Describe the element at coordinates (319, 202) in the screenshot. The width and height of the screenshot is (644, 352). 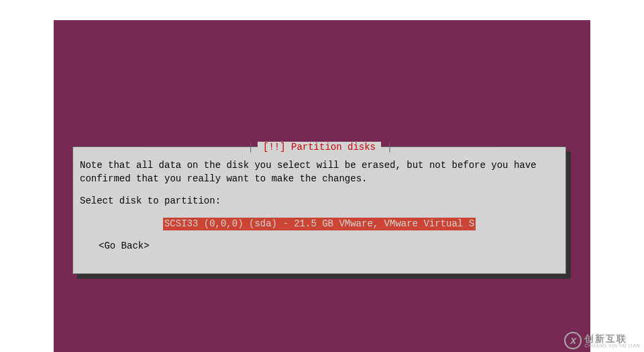
I see `select-prompt: Select disk to partition:` at that location.